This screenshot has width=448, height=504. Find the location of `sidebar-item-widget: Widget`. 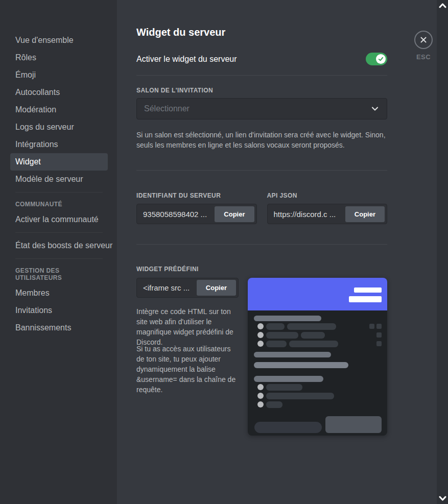

sidebar-item-widget: Widget is located at coordinates (59, 162).